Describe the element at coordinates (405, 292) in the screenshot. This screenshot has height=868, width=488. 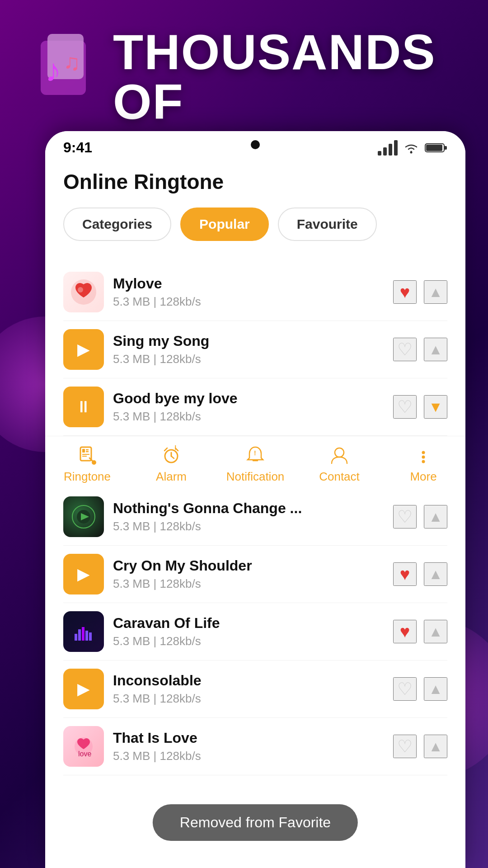
I see `favorite-btn-mylove: ♥` at that location.